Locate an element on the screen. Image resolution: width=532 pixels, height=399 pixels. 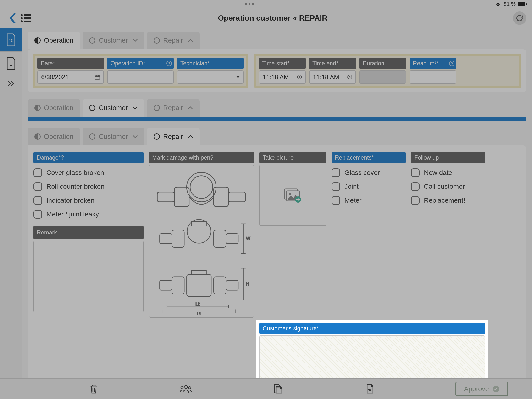
tab-repair-2: Repair is located at coordinates (173, 108).